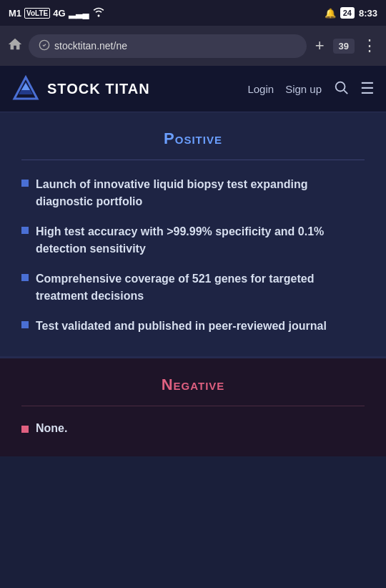 The width and height of the screenshot is (386, 588). I want to click on positive-item-3: Comprehensive coverage of 521 genes for …, so click(200, 288).